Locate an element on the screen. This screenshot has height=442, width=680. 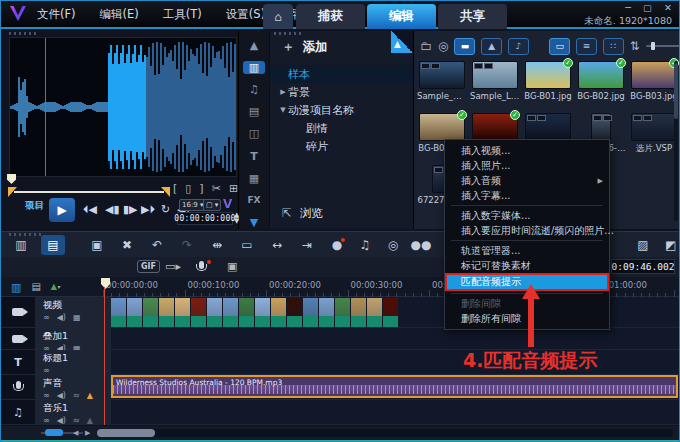
mask-creator-icon: ▨ is located at coordinates (643, 245).